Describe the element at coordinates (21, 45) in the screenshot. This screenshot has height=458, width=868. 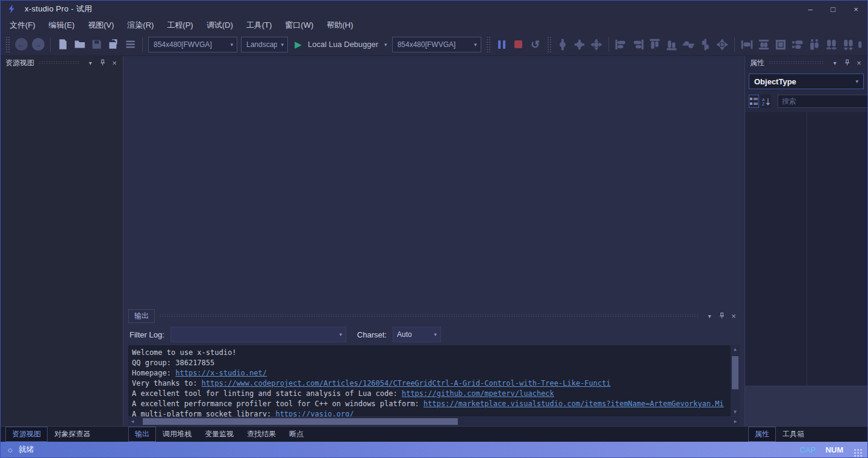
I see `navigate-back-button: ←` at that location.